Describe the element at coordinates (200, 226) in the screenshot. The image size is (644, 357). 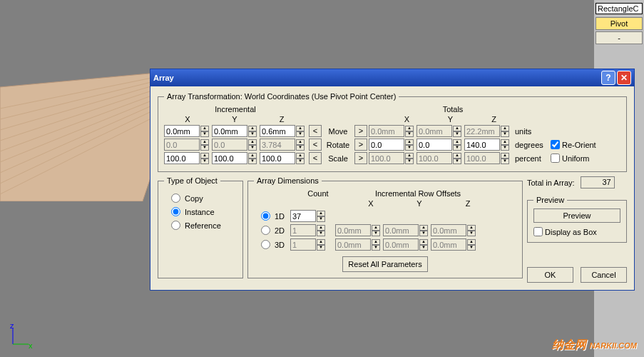
I see `type-reference-radio: Reference` at that location.